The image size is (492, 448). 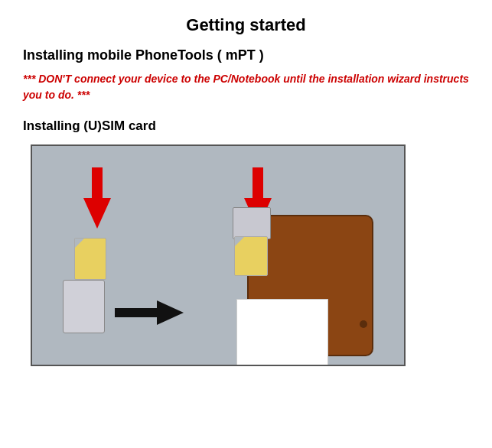 I want to click on device-dot, so click(x=363, y=324).